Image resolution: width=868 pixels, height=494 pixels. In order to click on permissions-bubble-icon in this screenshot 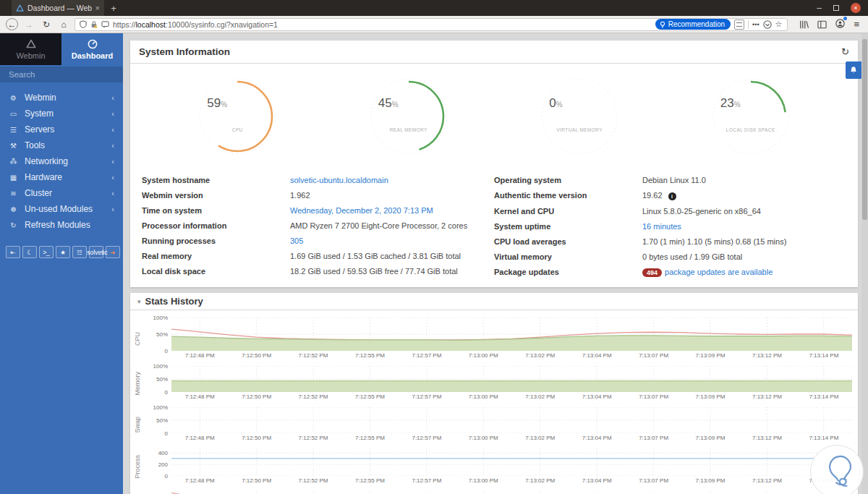, I will do `click(106, 25)`.